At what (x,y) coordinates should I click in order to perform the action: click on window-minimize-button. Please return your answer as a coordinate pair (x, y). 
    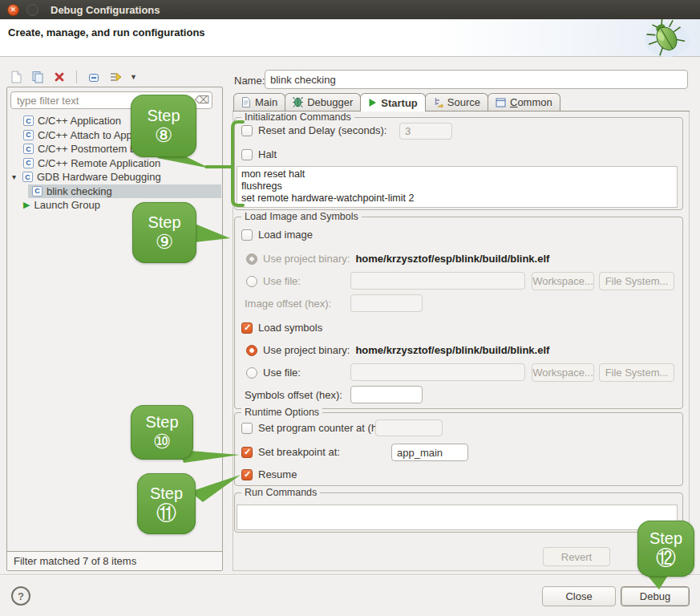
    Looking at the image, I should click on (32, 10).